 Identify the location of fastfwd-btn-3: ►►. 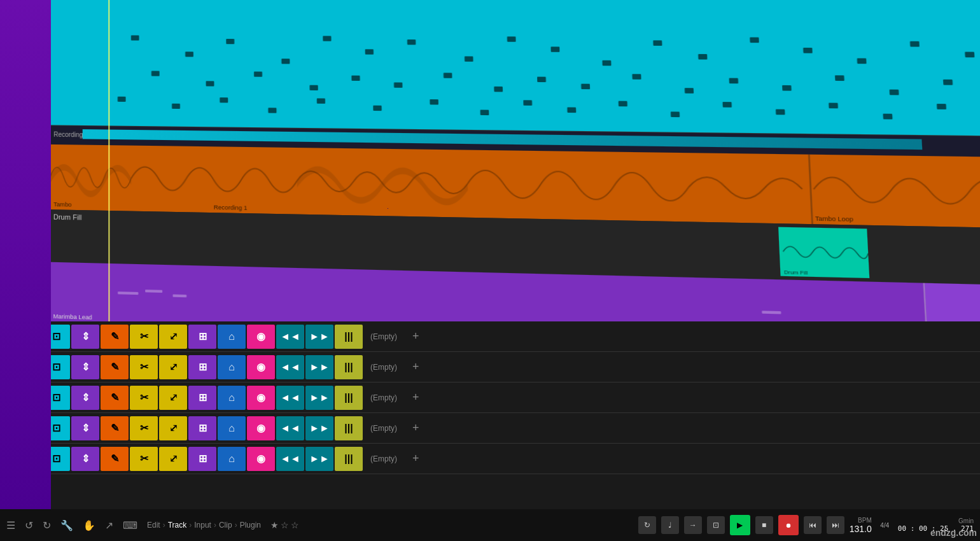
(319, 398).